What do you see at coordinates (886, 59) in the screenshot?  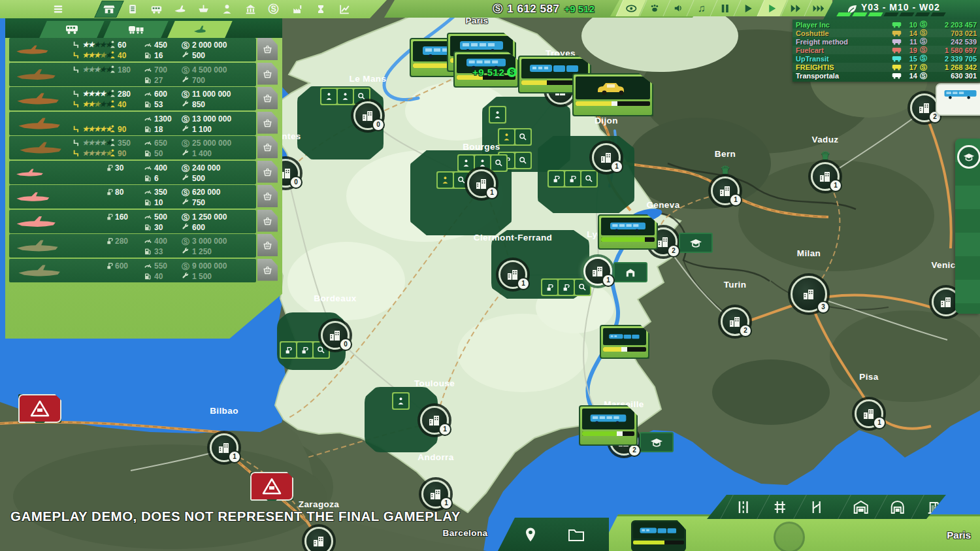 I see `leaderboard-row: UpTransit 15 Ⓢ 2 339 705` at bounding box center [886, 59].